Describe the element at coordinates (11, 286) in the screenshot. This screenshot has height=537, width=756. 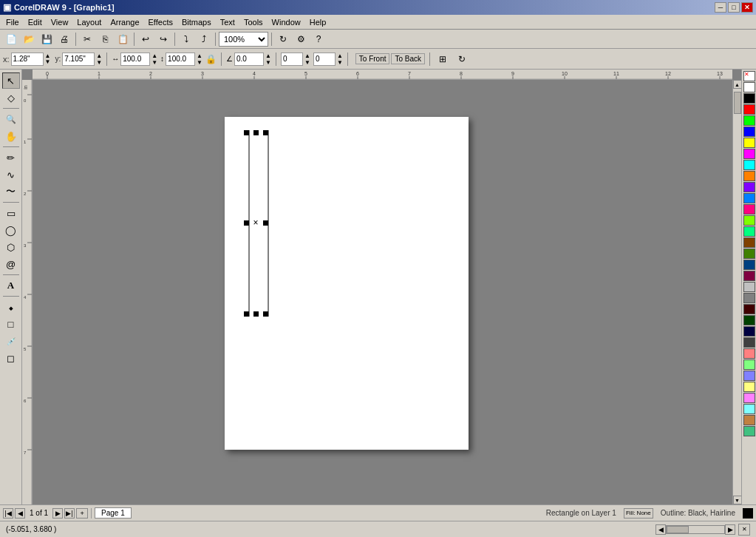
I see `text-tool-btn: A` at that location.